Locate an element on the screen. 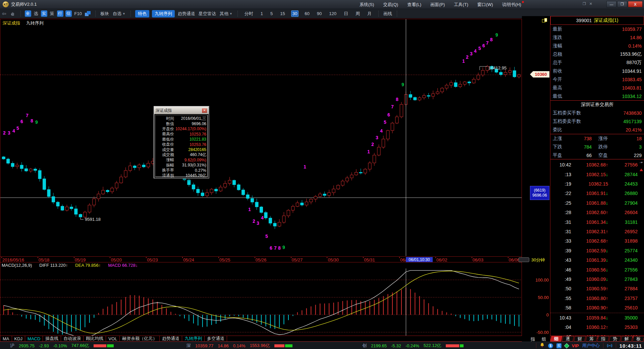 The width and height of the screenshot is (644, 349). quick-button-行: 行 is located at coordinates (60, 13).